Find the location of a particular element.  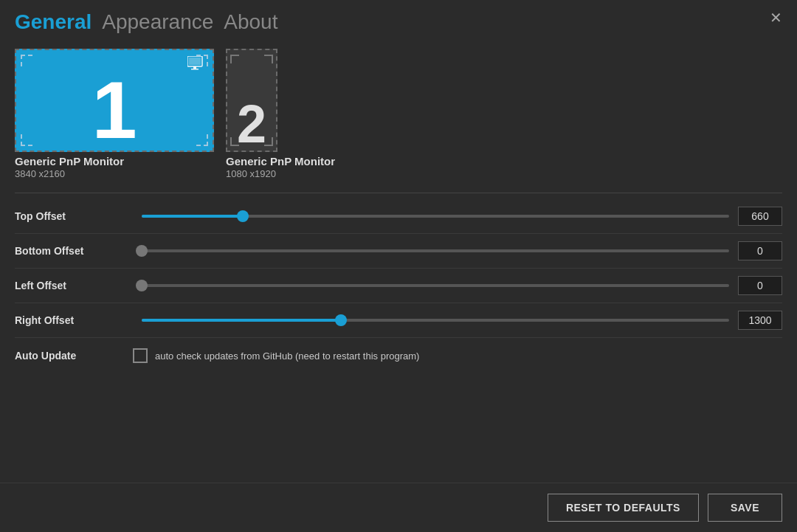

right-offset-slider-container is located at coordinates (435, 320).